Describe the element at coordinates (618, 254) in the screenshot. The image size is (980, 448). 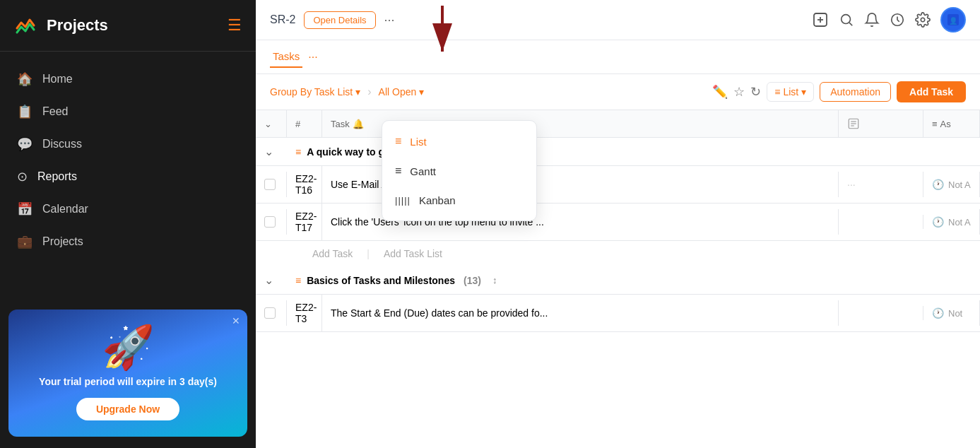
I see `add-row-1: Add Task | Add Task List` at that location.